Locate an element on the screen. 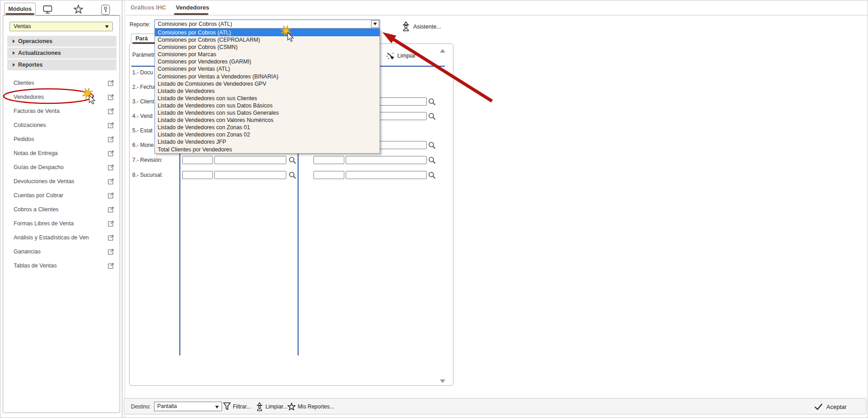  dropdown-option: Listado de Vendedores con Valores Numéri… is located at coordinates (267, 120).